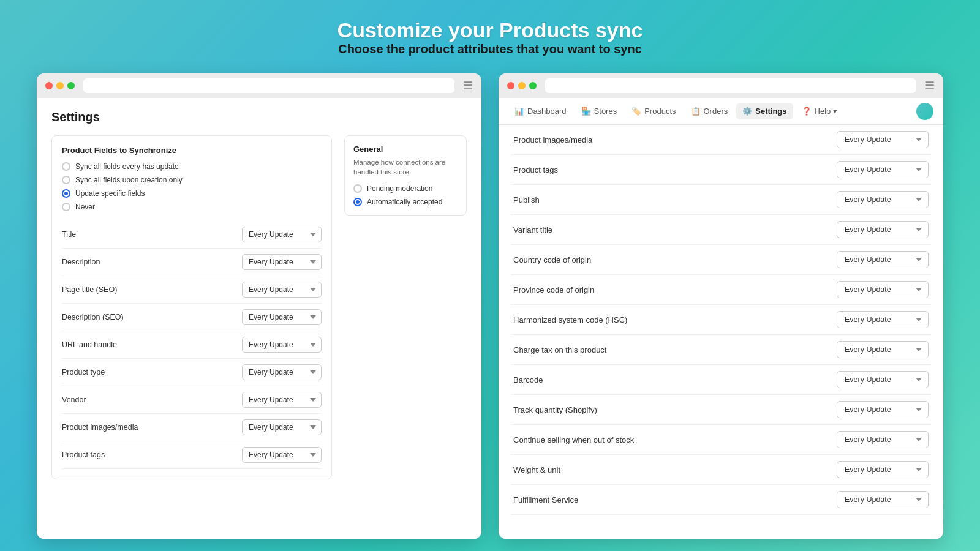  What do you see at coordinates (721, 470) in the screenshot?
I see `sync-row: Weight & unitEvery UpdateUpdate EveryNev…` at bounding box center [721, 470].